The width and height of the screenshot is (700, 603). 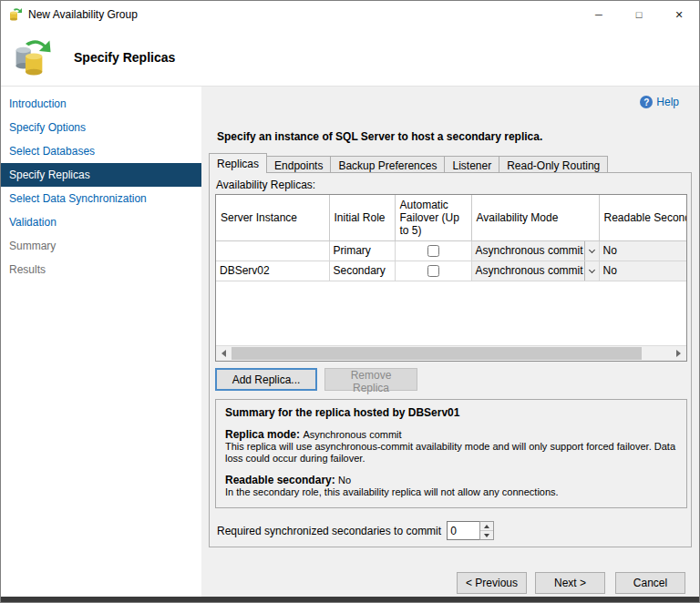 I want to click on grid-caption: Availability Replicas:, so click(x=266, y=185).